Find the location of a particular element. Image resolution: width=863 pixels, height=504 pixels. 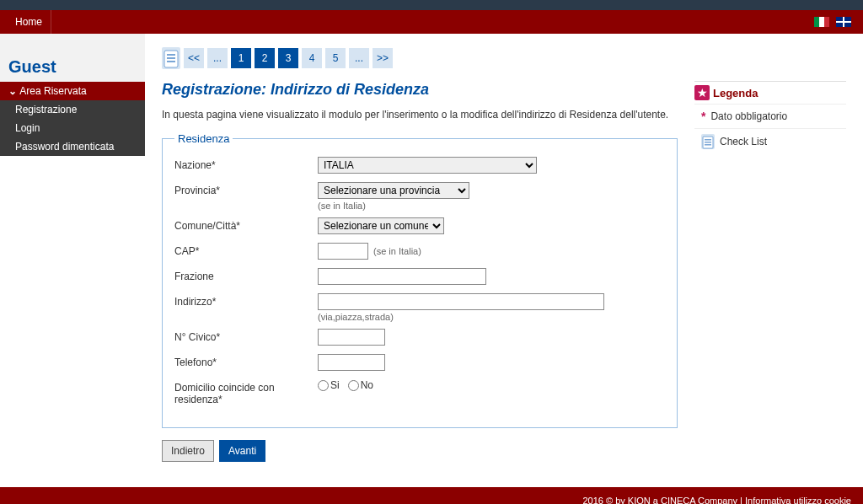

radio-domicilio-no: No is located at coordinates (361, 385).